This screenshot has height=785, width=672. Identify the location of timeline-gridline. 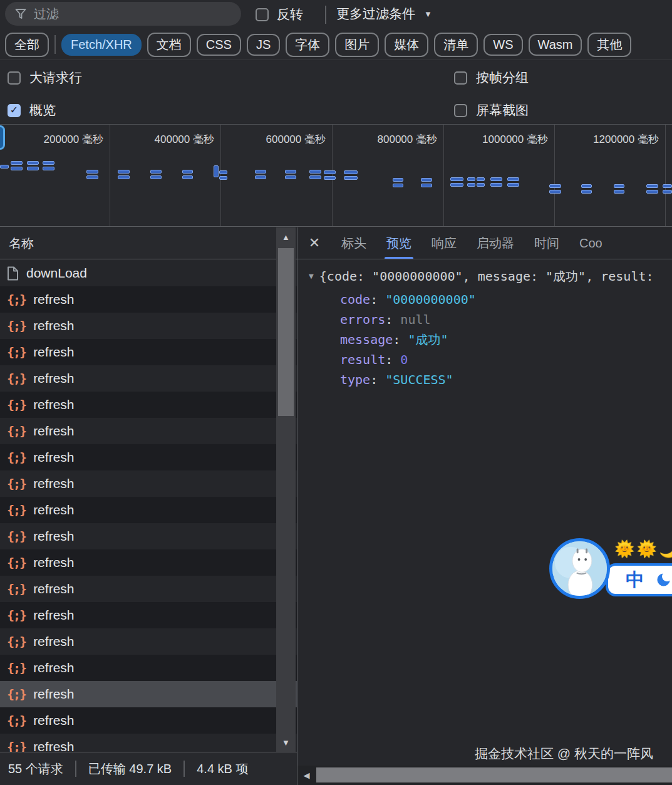
(110, 175).